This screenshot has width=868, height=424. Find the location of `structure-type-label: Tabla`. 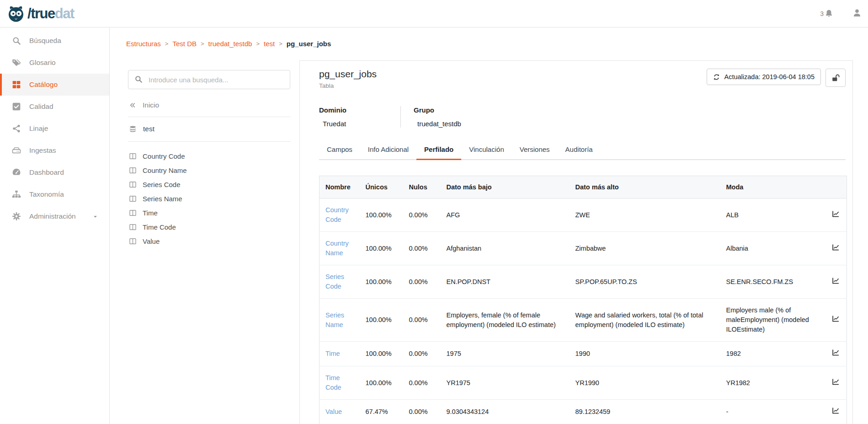

structure-type-label: Tabla is located at coordinates (348, 86).